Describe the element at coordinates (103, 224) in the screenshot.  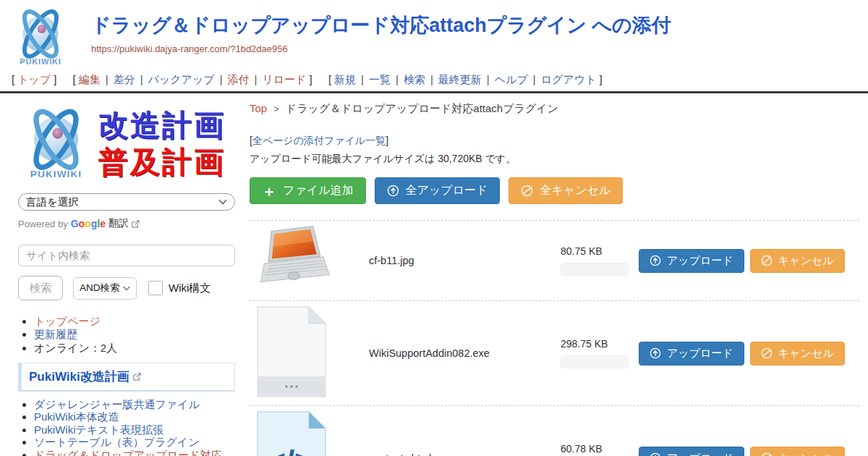
I see `google-letter: e` at that location.